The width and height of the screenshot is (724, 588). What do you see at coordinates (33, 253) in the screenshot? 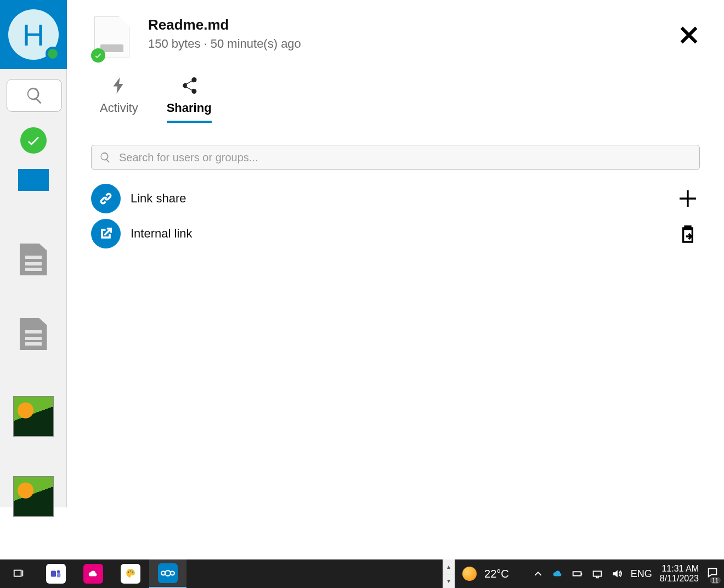
I see `sidebar: H` at bounding box center [33, 253].